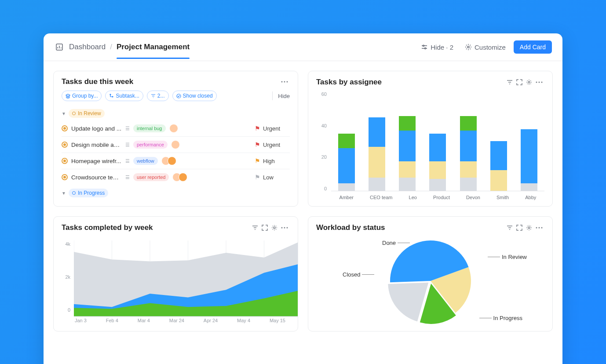 The height and width of the screenshot is (364, 606). I want to click on pie-label-done: Done, so click(396, 243).